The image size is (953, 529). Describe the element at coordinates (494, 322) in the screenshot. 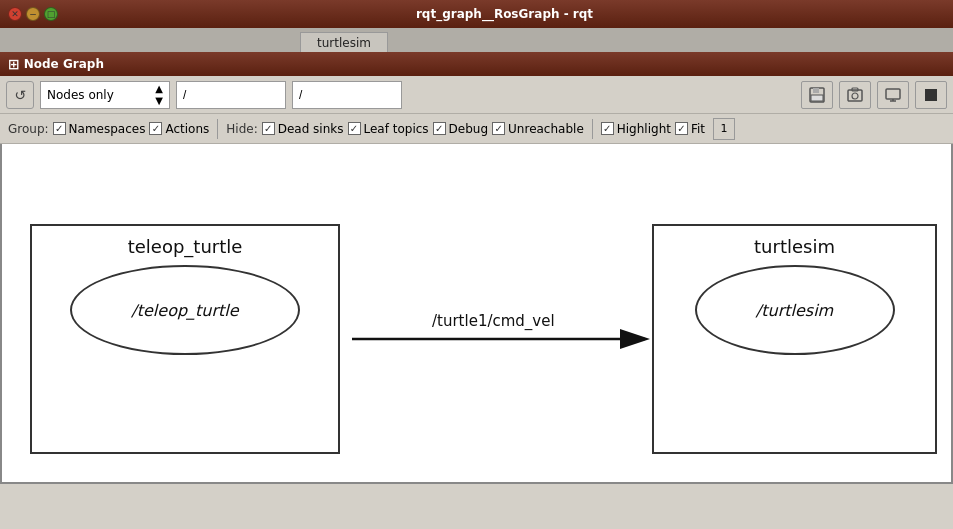

I see `svg-text: /turtle1/cmd_vel` at that location.